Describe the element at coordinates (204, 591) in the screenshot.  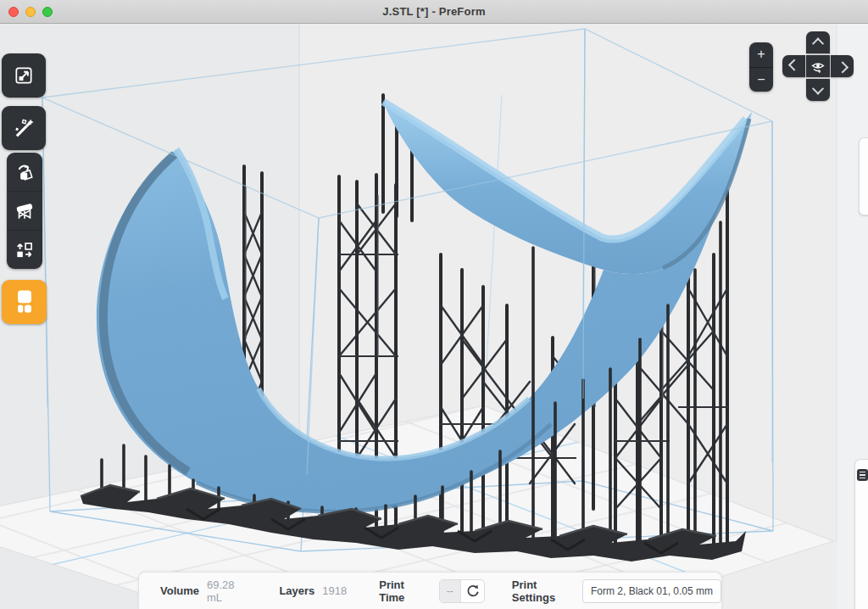
I see `volume-group: Volume 69.28 mL` at that location.